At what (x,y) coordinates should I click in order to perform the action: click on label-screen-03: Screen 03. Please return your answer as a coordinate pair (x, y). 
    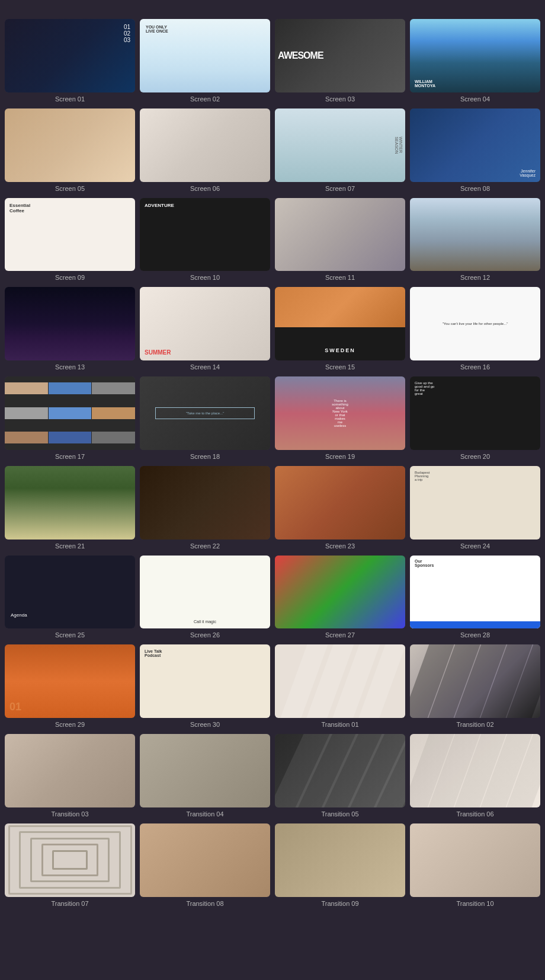
    Looking at the image, I should click on (340, 99).